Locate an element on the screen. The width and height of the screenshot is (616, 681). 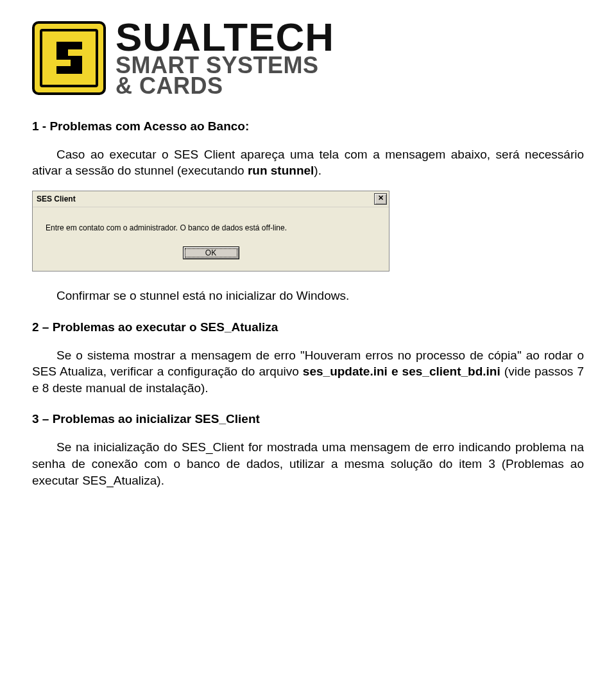
logo-brand: SUALTECH is located at coordinates (225, 37).